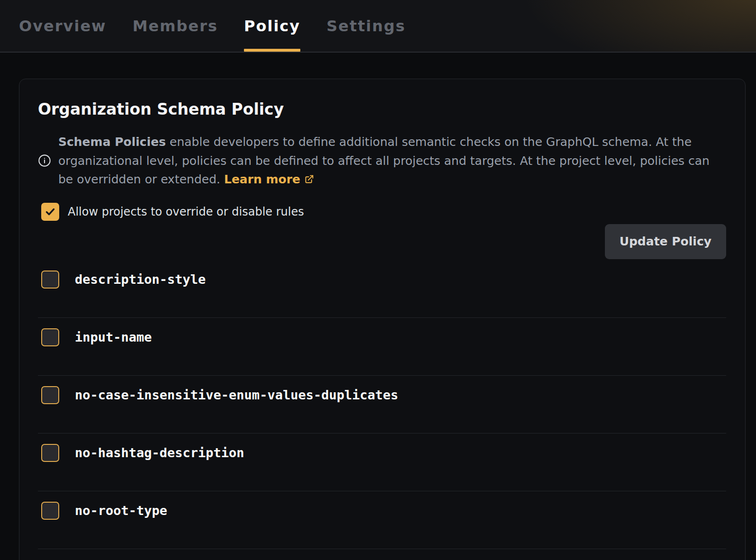  What do you see at coordinates (381, 161) in the screenshot?
I see `policy-description-row: Schema Policies enable developers to def…` at bounding box center [381, 161].